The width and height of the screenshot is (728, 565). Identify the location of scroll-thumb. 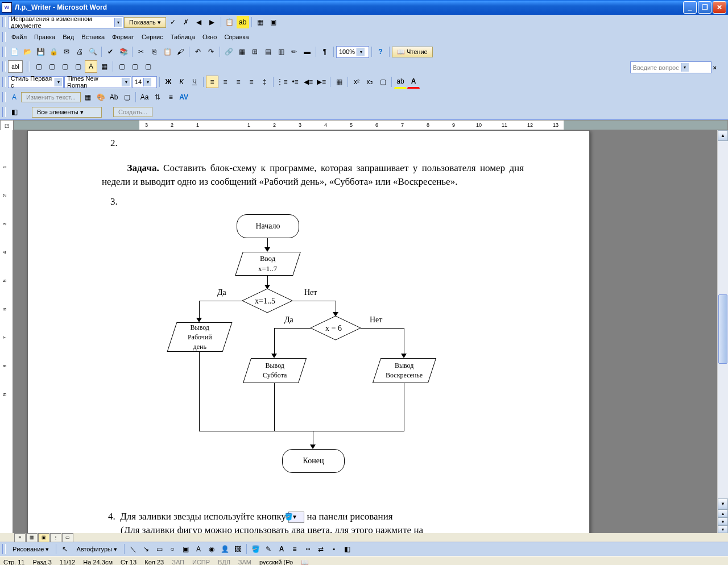
(723, 329).